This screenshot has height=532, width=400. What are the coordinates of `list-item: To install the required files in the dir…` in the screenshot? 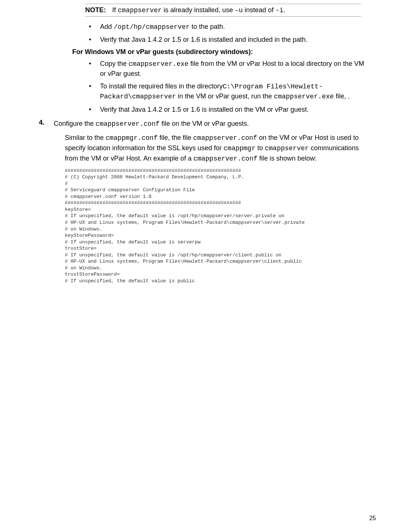 It's located at (227, 91).